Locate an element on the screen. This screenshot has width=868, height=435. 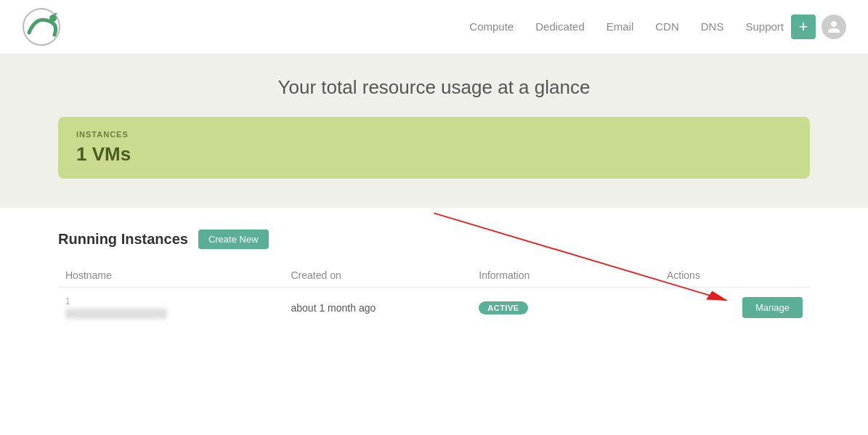
table-row: 1 about 1 month ago ACTIVE Manage is located at coordinates (434, 308).